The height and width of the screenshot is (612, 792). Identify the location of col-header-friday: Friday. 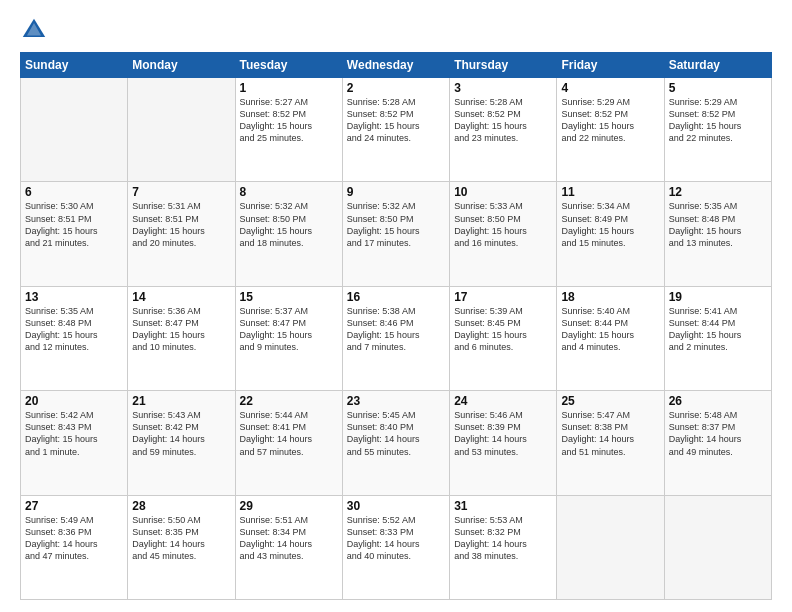
(610, 66).